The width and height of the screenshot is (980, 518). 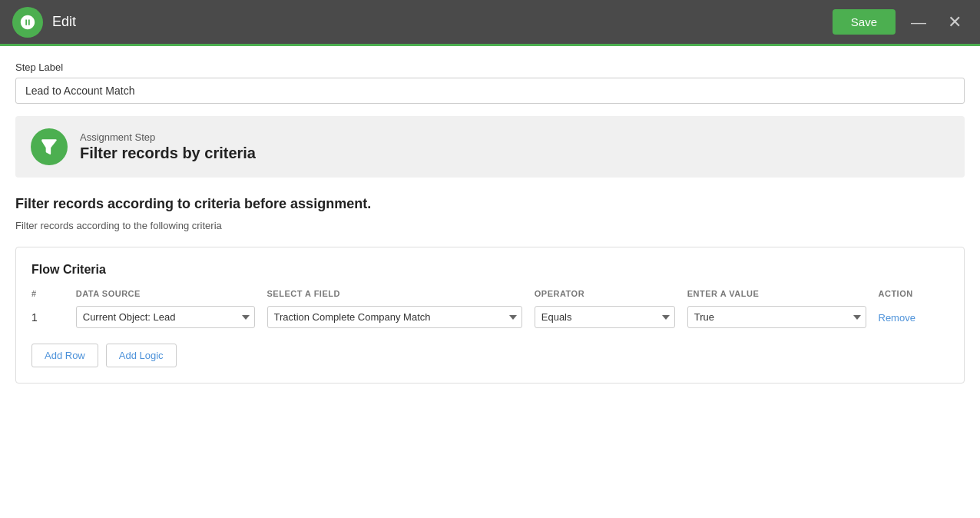 I want to click on col-header-action: ACTION, so click(x=911, y=297).